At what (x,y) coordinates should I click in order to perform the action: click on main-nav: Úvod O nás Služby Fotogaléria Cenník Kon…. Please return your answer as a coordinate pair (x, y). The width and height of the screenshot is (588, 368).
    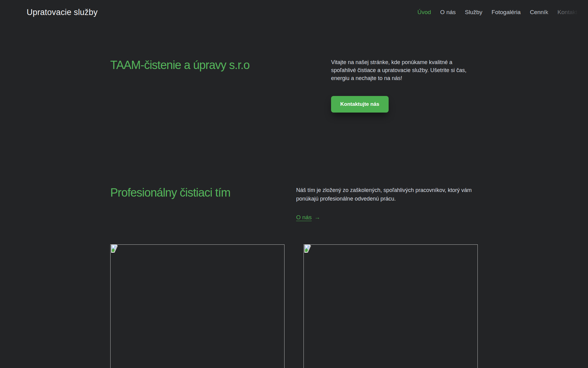
    Looking at the image, I should click on (497, 12).